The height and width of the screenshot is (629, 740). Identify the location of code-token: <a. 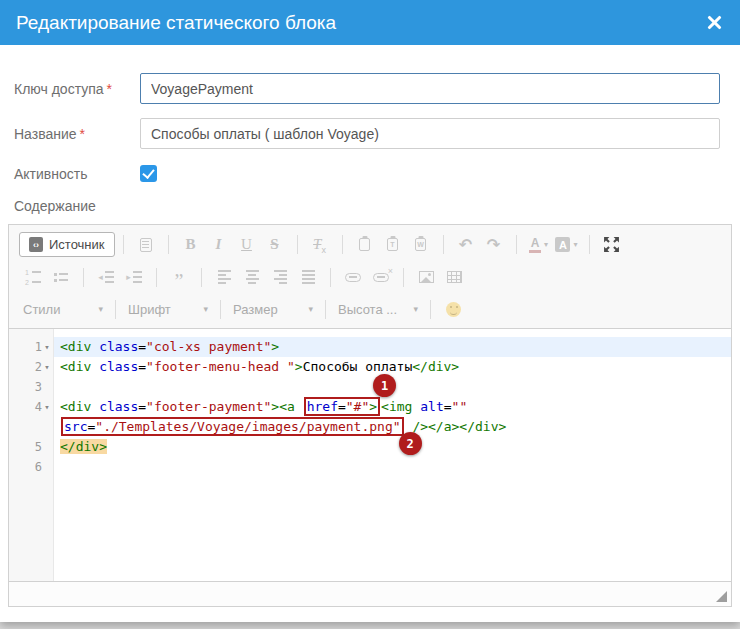
(287, 406).